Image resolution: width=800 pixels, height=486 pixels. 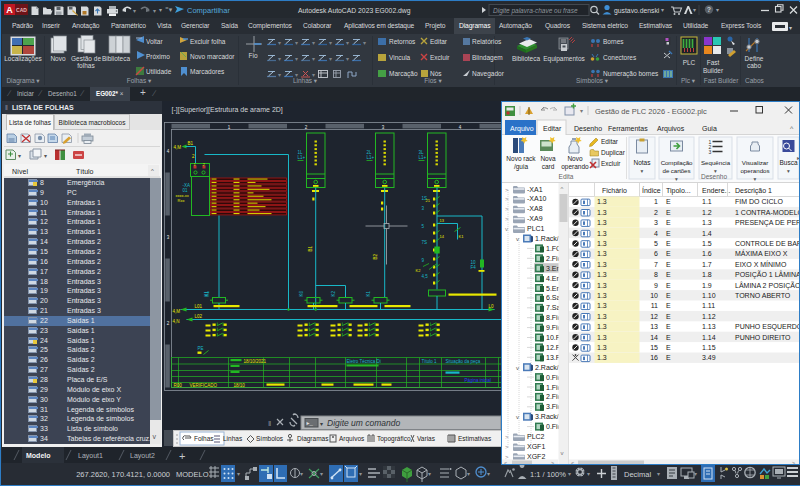 What do you see at coordinates (548, 474) in the screenshot?
I see `svg-text: 1:1 / 100%` at bounding box center [548, 474].